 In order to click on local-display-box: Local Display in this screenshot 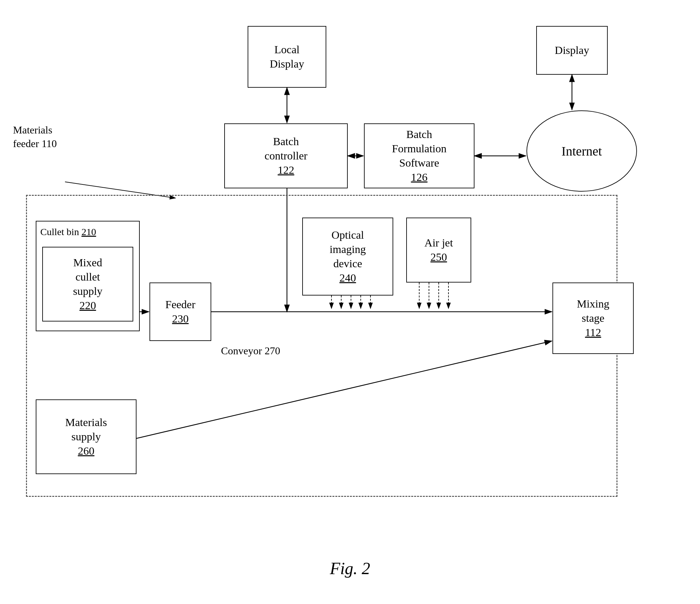, I will do `click(287, 57)`.